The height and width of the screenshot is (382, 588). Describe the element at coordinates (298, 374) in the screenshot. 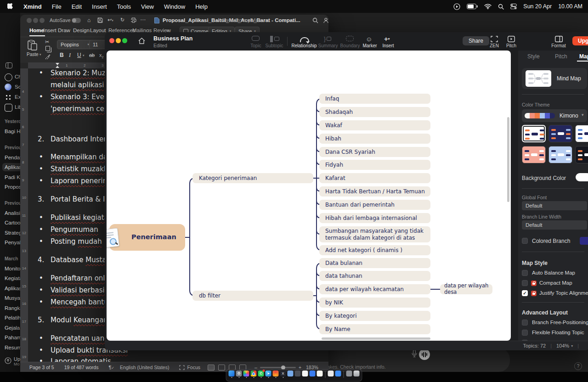

I see `dock-item-camera` at that location.